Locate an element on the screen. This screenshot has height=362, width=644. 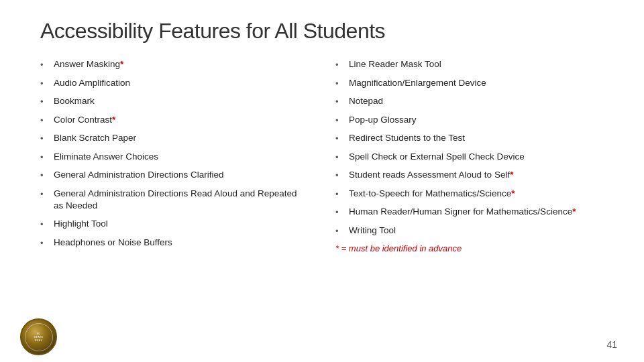
bullet-text: Blank Scratch Paper is located at coordinates (181, 138).